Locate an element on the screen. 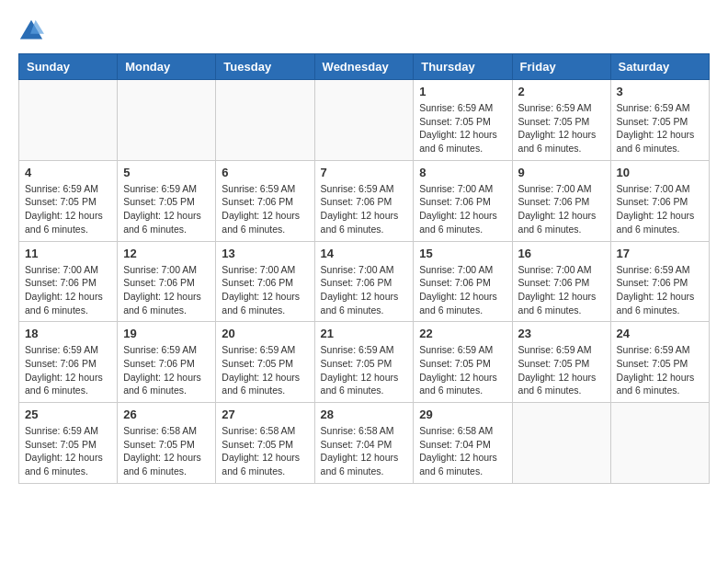 This screenshot has width=728, height=563. calendar-cell: 27Sunrise: 6:58 AM Sunset: 7:05 PM Dayli… is located at coordinates (265, 443).